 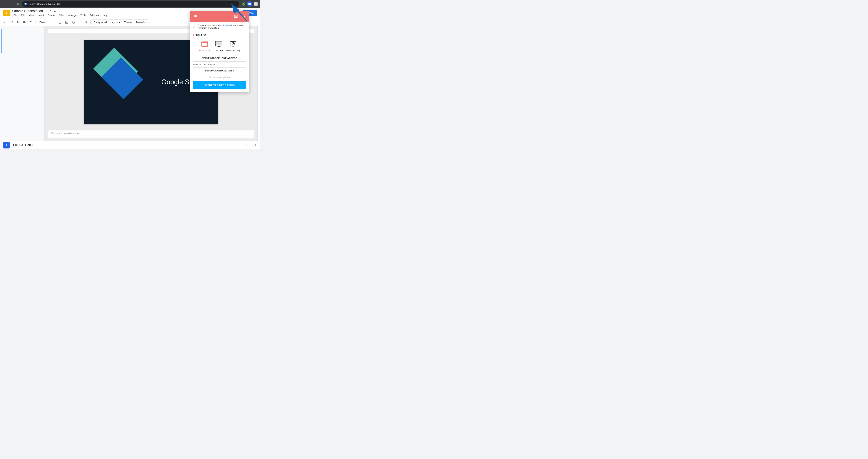 What do you see at coordinates (195, 16) in the screenshot?
I see `popup-menu-button` at bounding box center [195, 16].